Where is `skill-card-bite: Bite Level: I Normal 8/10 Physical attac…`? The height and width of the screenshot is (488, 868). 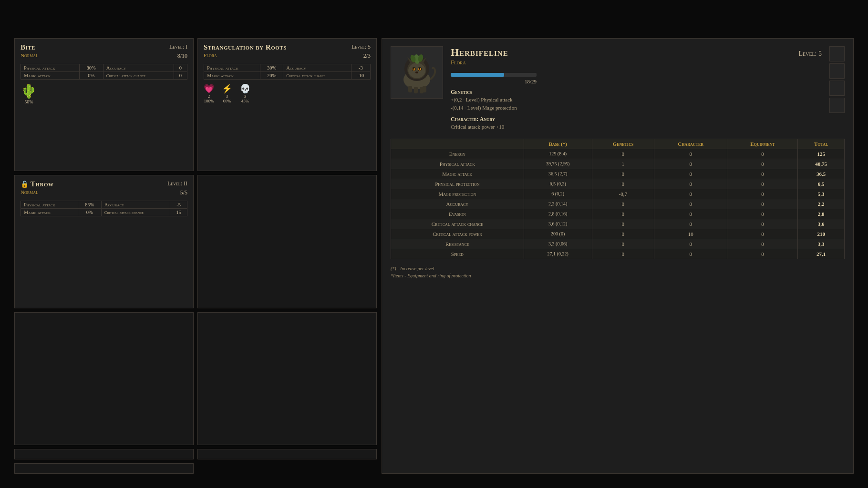 skill-card-bite: Bite Level: I Normal 8/10 Physical attac… is located at coordinates (104, 105).